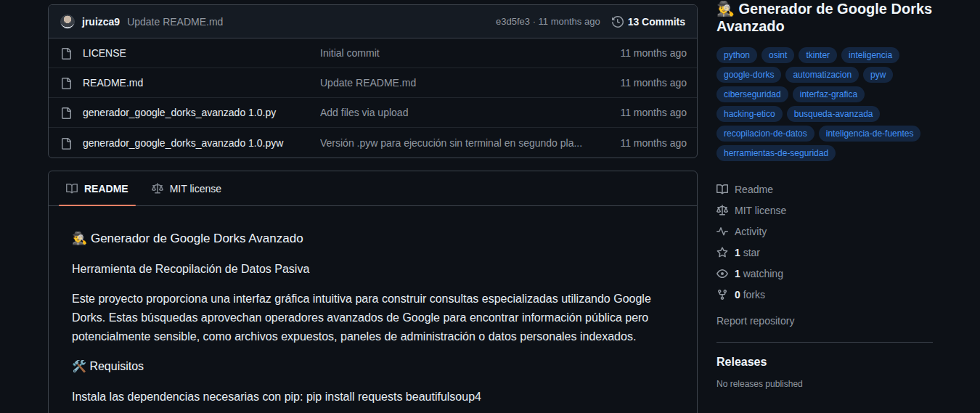  I want to click on readme-subtitle: Herramienta de Recopilación de Datos Pas…, so click(373, 269).